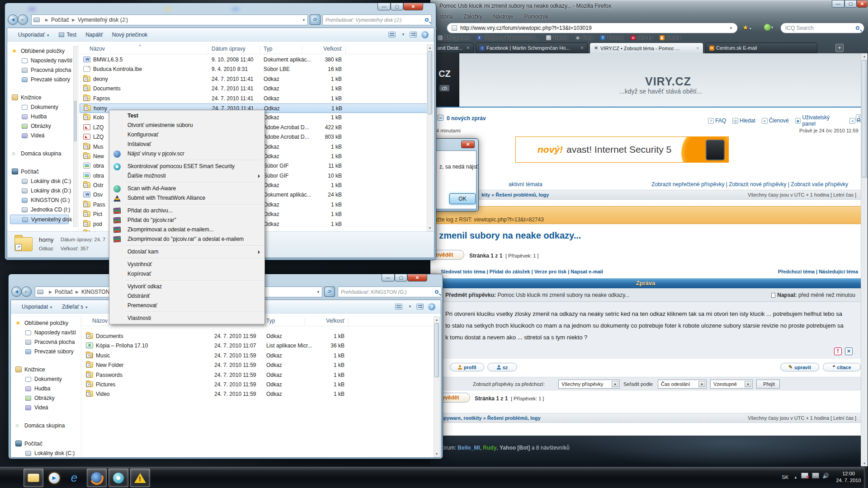 The height and width of the screenshot is (488, 868). Describe the element at coordinates (838, 352) in the screenshot. I see `report-icon: !` at that location.